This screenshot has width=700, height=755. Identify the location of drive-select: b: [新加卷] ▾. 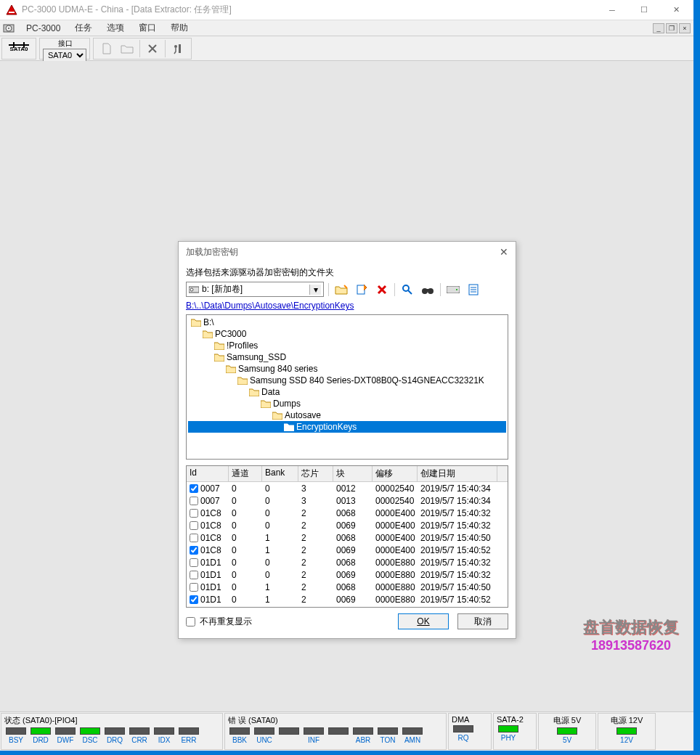
(255, 289).